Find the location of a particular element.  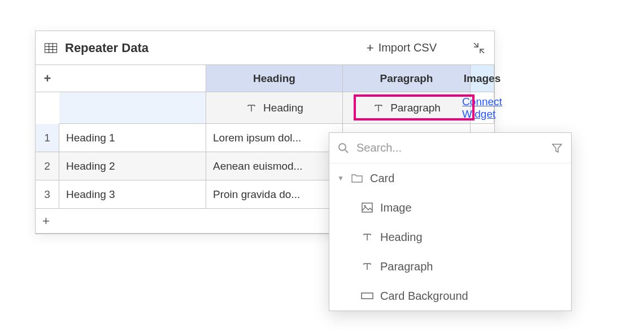

dropdown-search-input is located at coordinates (450, 148).